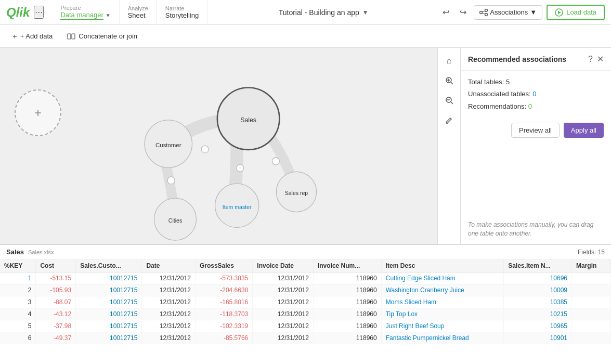 The height and width of the screenshot is (364, 611). What do you see at coordinates (168, 145) in the screenshot?
I see `svg-text: Customer` at bounding box center [168, 145].